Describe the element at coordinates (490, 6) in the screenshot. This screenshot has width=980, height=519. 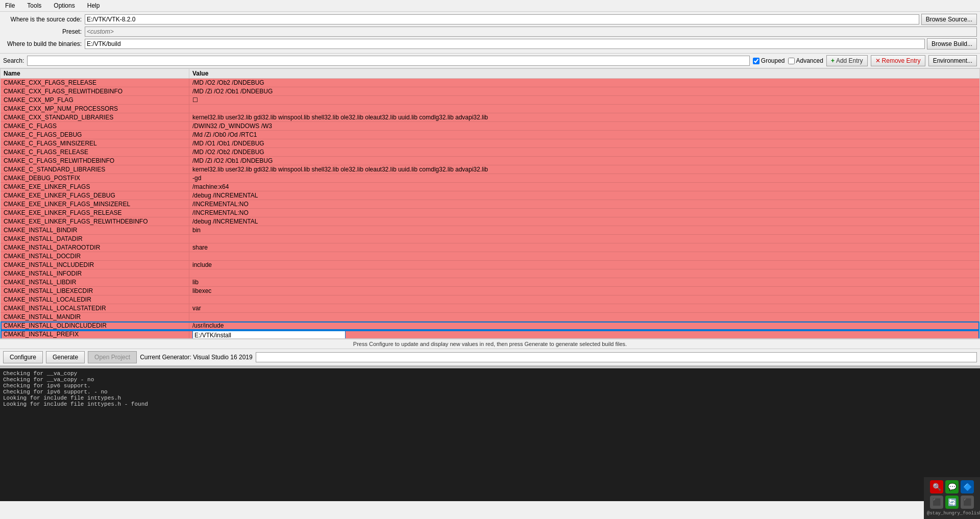
I see `menubar: File Tools Options Help` at that location.